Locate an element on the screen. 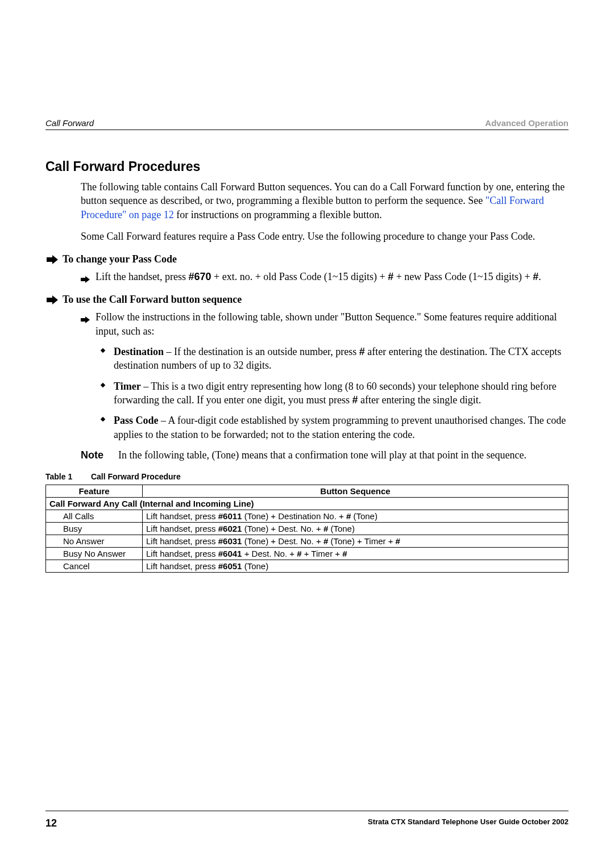 Image resolution: width=614 pixels, height=868 pixels. intro-paragraph-2: Some Call Forward features require a Pas… is located at coordinates (307, 236).